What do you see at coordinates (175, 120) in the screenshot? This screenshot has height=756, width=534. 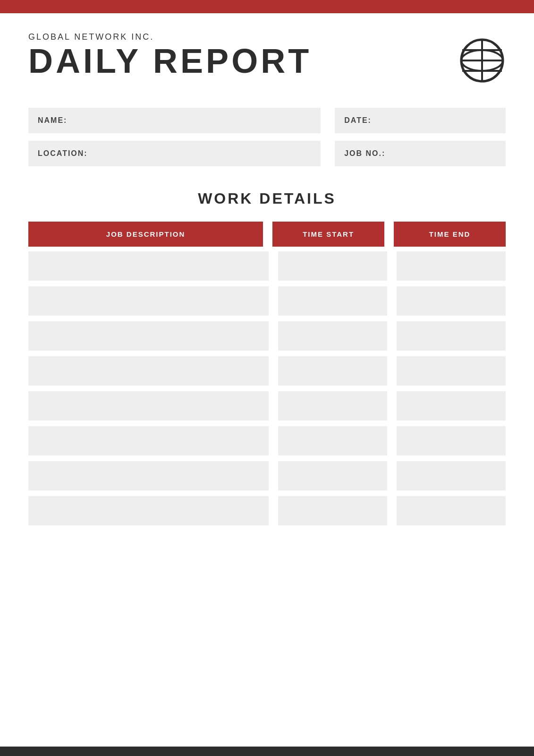 I see `name-field: NAME:` at bounding box center [175, 120].